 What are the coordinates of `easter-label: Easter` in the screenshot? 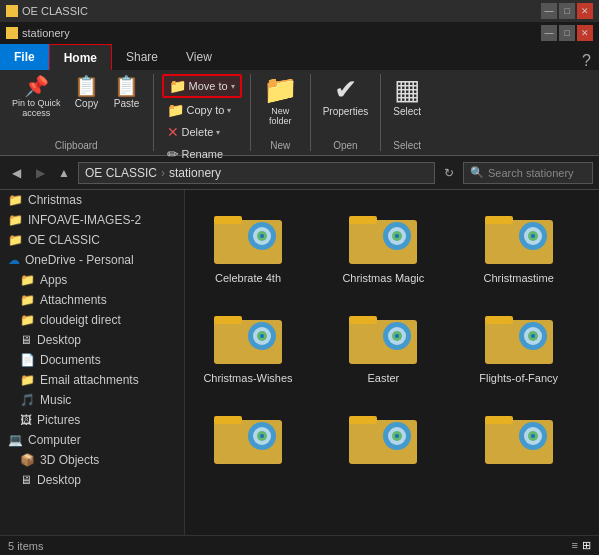 It's located at (383, 378).